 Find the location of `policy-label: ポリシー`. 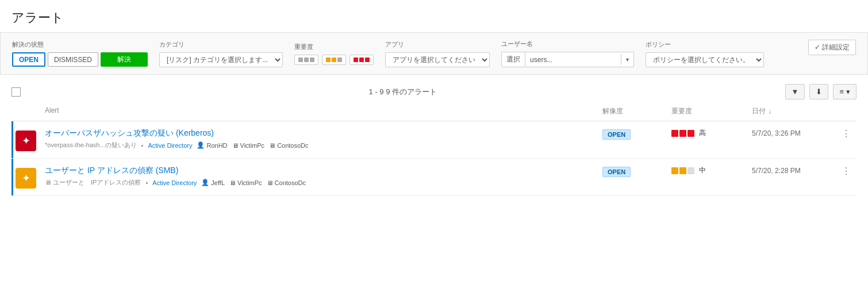

policy-label: ポリシー is located at coordinates (705, 45).